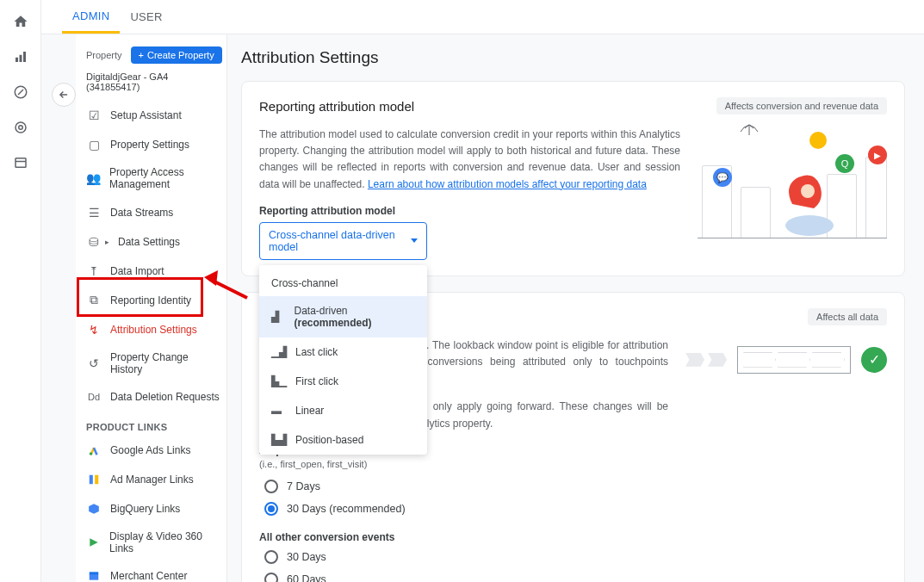  What do you see at coordinates (94, 330) in the screenshot?
I see `attribution-icon: ↯` at bounding box center [94, 330].